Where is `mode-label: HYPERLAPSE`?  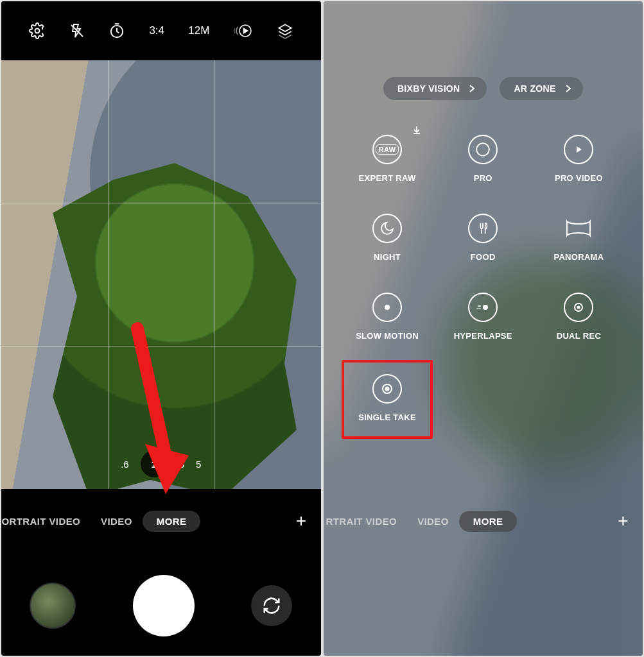 mode-label: HYPERLAPSE is located at coordinates (483, 336).